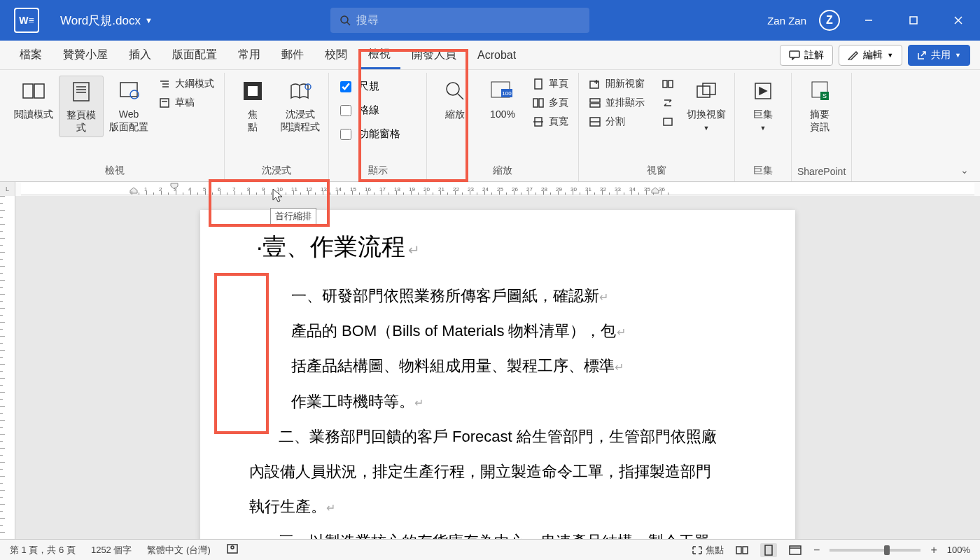  What do you see at coordinates (934, 550) in the screenshot?
I see `zoom-in-button: +` at bounding box center [934, 550].